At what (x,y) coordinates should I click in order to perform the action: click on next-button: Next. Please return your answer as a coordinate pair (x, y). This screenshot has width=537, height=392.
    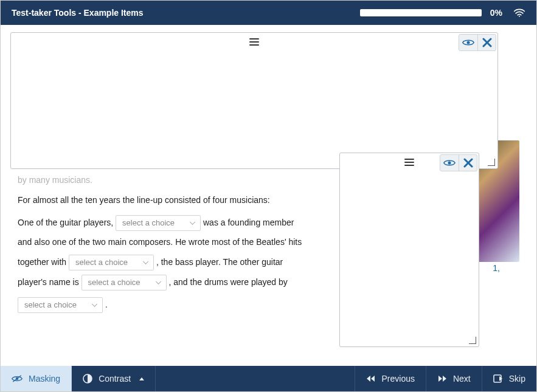
    Looking at the image, I should click on (454, 379).